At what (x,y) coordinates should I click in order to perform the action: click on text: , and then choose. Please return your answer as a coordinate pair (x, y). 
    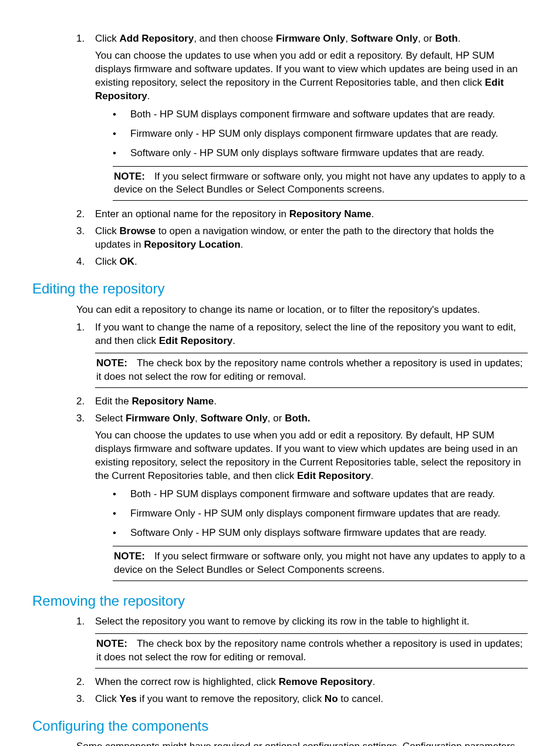
    Looking at the image, I should click on (235, 39).